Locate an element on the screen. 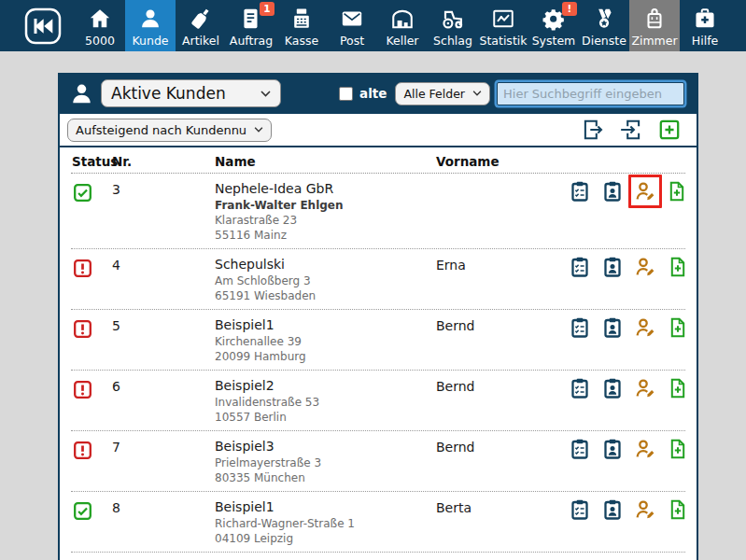 This screenshot has height=560, width=746. chart-icon is located at coordinates (503, 19).